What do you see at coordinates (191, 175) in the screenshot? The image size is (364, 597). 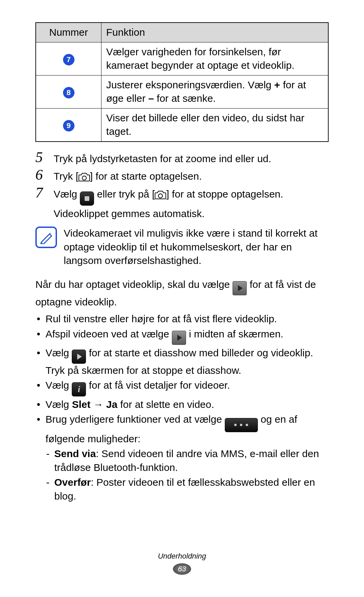 I see `step-body: Tryk [] for at starte optagelsen.` at bounding box center [191, 175].